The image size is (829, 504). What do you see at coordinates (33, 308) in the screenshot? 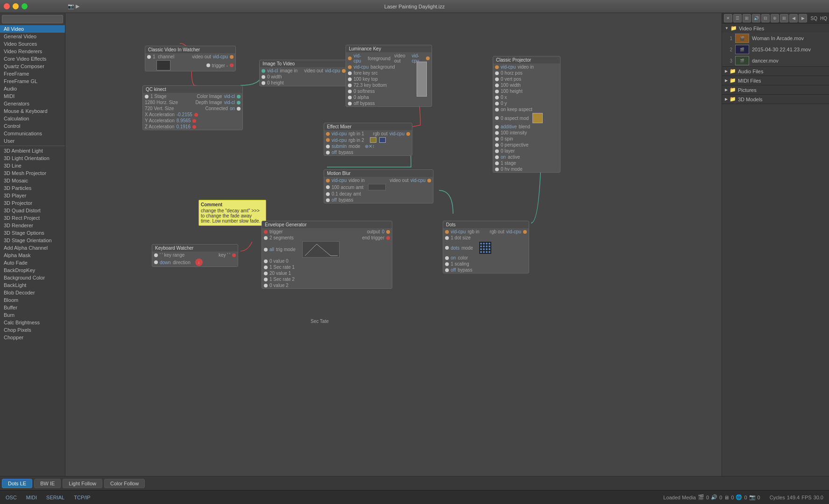
I see `sidebar-item-buffer: Buffer` at bounding box center [33, 308].